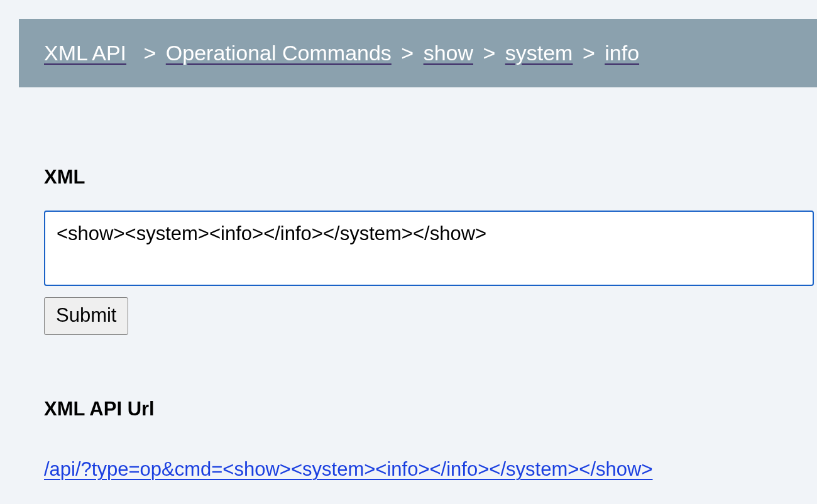 This screenshot has width=817, height=504. What do you see at coordinates (429, 248) in the screenshot?
I see `xml-input` at bounding box center [429, 248].